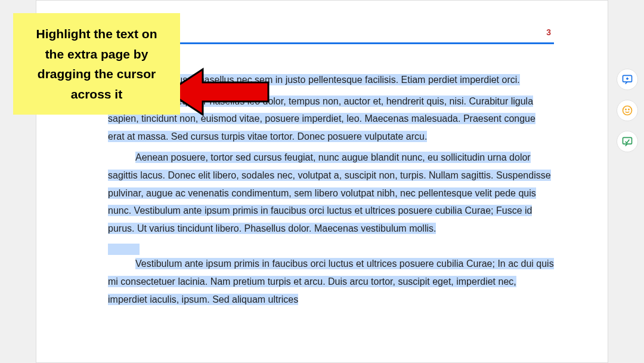 The image size is (644, 363). What do you see at coordinates (627, 79) in the screenshot?
I see `comment-plus-icon` at bounding box center [627, 79].